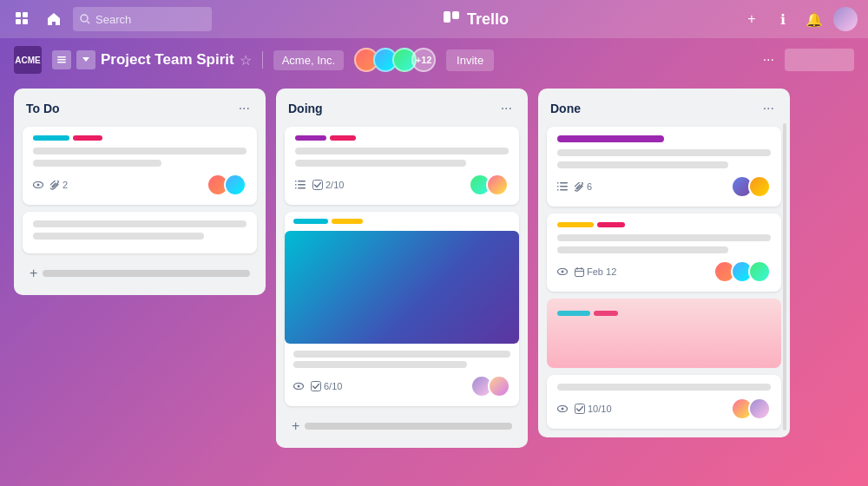 The height and width of the screenshot is (486, 868). I want to click on attach-meta: 2, so click(59, 185).